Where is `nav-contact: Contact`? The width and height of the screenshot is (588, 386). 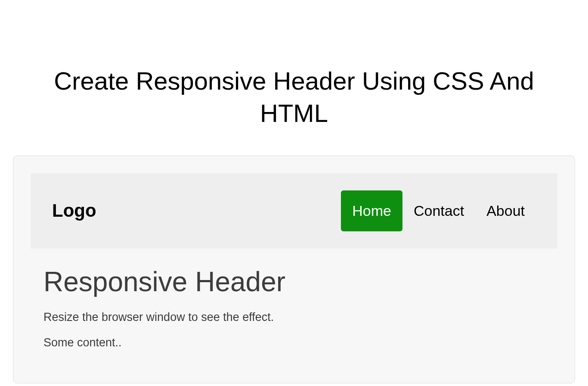
nav-contact: Contact is located at coordinates (439, 211).